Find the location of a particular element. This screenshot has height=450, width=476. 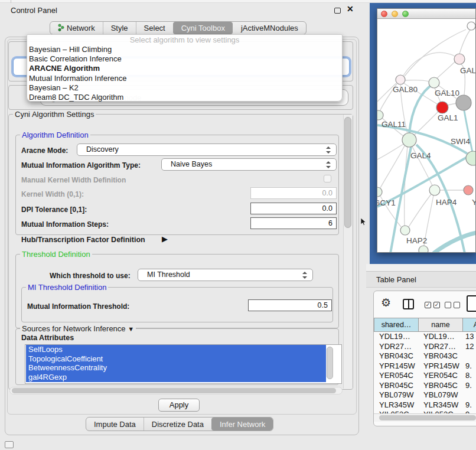

attribute-item-topologicalcoefficient: TopologicalCoefficient is located at coordinates (176, 359).